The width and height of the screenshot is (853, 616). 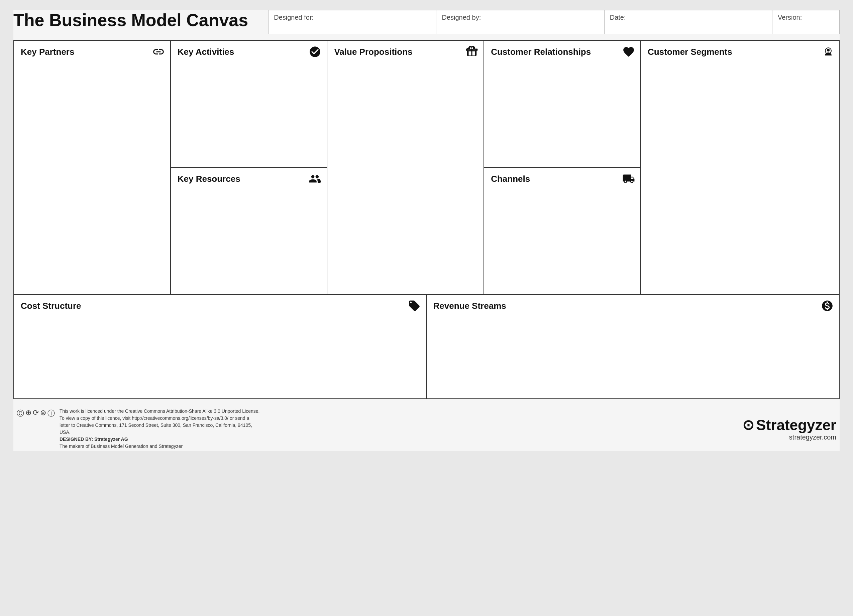 What do you see at coordinates (352, 22) in the screenshot?
I see `designed-for-field: Designed for:` at bounding box center [352, 22].